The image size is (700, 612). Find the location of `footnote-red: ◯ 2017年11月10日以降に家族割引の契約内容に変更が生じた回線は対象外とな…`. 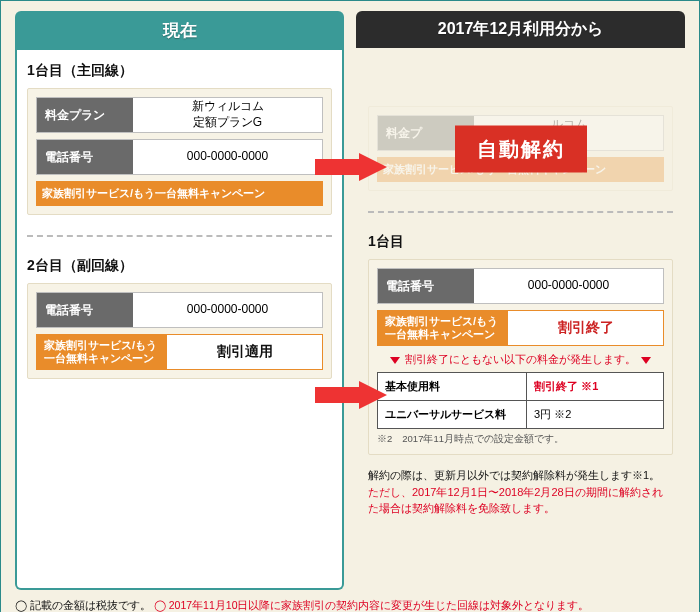

footnote-red: ◯ 2017年11月10日以降に家族割引の契約内容に変更が生じた回線は対象外とな… is located at coordinates (372, 605).